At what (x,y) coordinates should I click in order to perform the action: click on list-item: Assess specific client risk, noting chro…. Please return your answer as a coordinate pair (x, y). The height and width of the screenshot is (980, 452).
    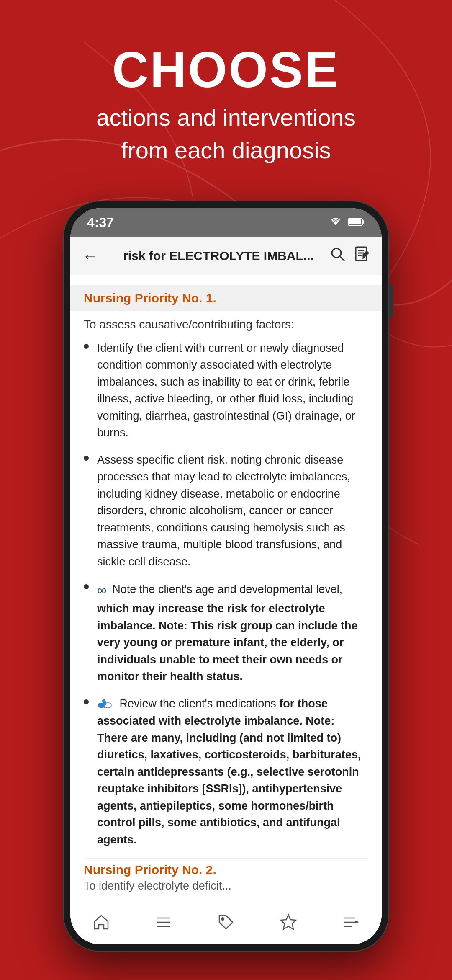
    Looking at the image, I should click on (226, 511).